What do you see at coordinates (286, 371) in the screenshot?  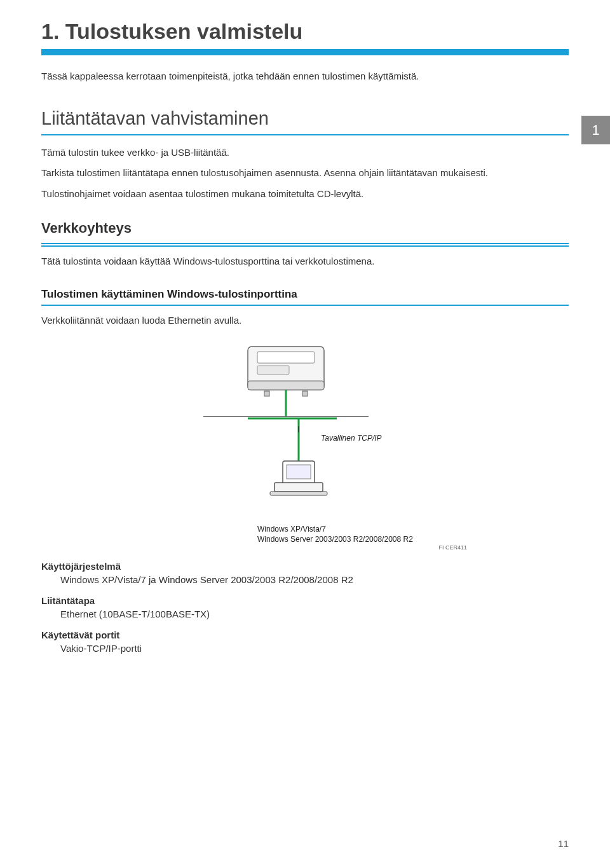 I see `printer-icon` at bounding box center [286, 371].